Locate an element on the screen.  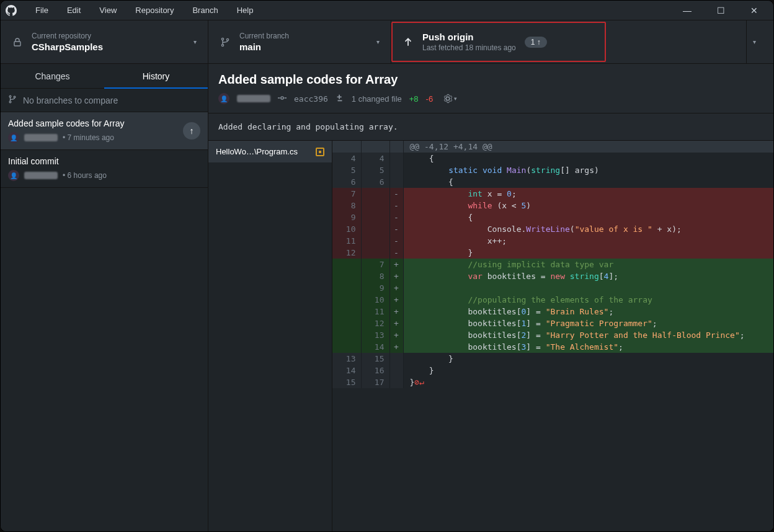
commit-description: Added declaring and populating array. is located at coordinates (491, 127).